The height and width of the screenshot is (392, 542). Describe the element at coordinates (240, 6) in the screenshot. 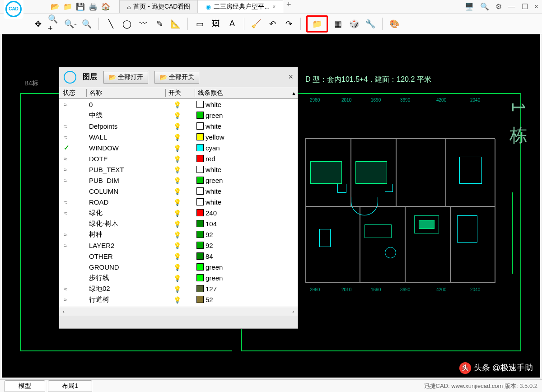

I see `tab-document: ◉ 二三房经典户型平... ×` at that location.